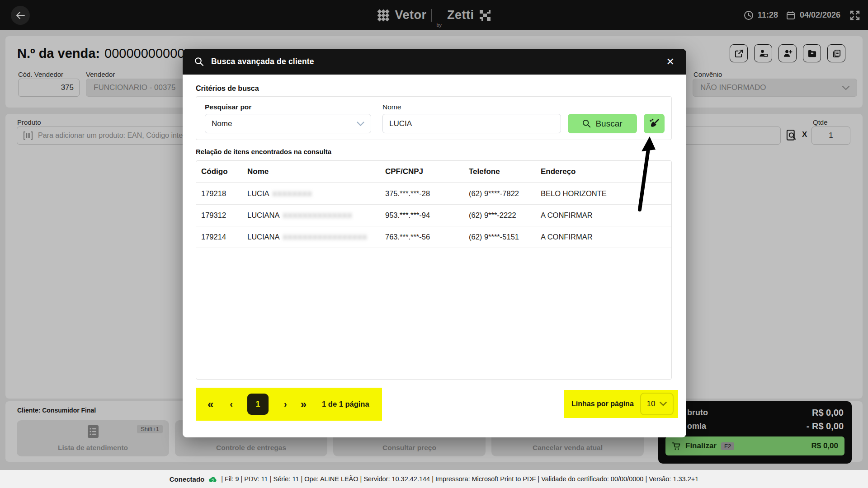 Image resolution: width=868 pixels, height=488 pixels. I want to click on last-page-button: », so click(304, 404).